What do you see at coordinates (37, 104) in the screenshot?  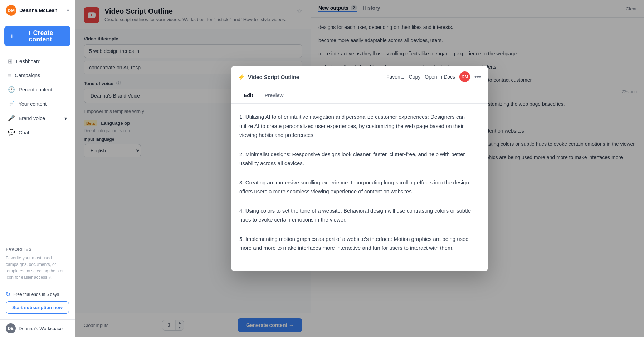 I see `sidebar-item-your-content: 📄 Your content` at bounding box center [37, 104].